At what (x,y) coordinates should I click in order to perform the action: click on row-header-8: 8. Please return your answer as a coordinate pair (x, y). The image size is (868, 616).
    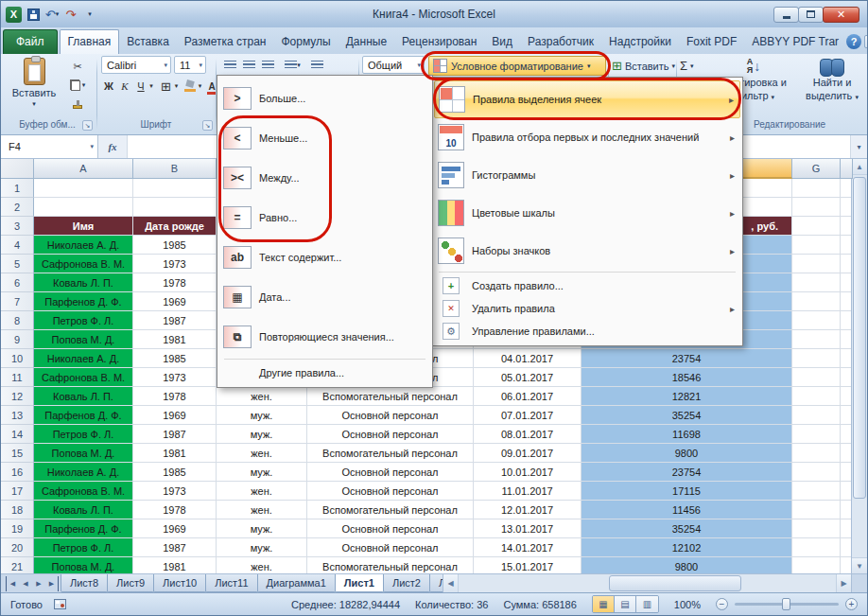
    Looking at the image, I should click on (17, 321).